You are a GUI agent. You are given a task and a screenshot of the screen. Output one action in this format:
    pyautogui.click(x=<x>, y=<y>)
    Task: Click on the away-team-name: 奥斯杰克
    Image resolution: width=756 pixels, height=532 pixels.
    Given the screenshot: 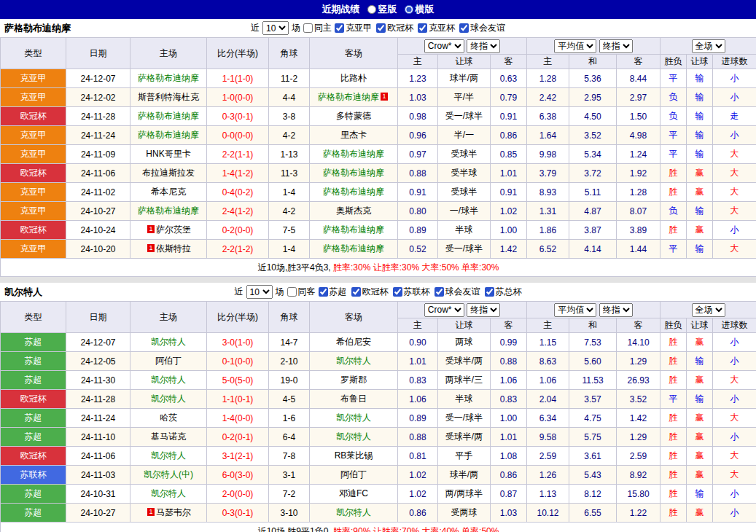 What is the action you would take?
    pyautogui.click(x=354, y=211)
    